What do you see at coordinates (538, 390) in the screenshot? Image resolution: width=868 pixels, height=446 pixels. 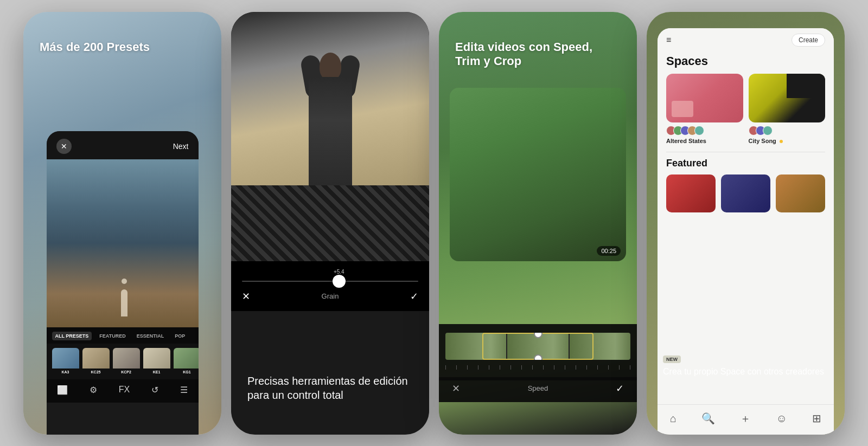 I see `card3-actions: ✕ Speed ✓` at bounding box center [538, 390].